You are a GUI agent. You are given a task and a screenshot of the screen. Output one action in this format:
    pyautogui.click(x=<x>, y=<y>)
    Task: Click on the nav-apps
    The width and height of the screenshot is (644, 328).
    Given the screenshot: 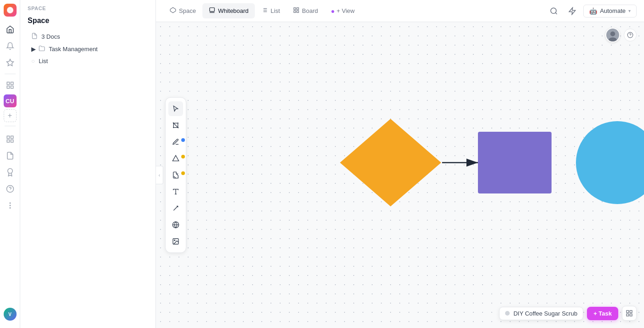 What is the action you would take?
    pyautogui.click(x=10, y=85)
    